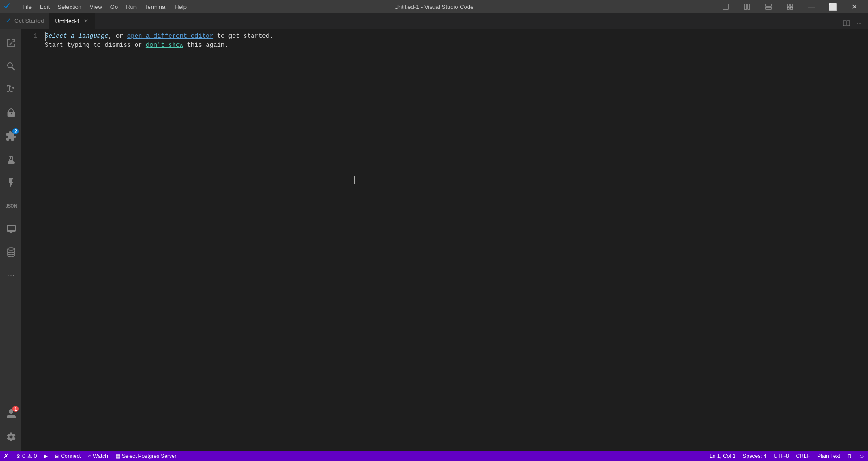 The height and width of the screenshot is (461, 868). What do you see at coordinates (747, 7) in the screenshot?
I see `layout-split-icon` at bounding box center [747, 7].